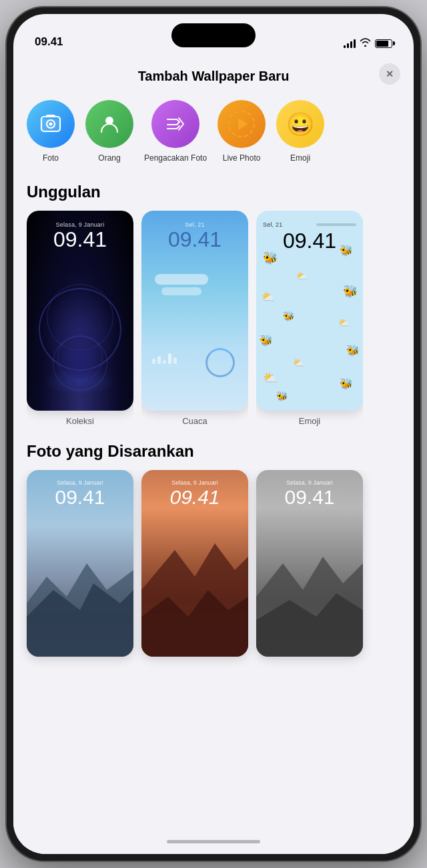 The image size is (427, 868). What do you see at coordinates (64, 192) in the screenshot?
I see `featured-title: Unggulan` at bounding box center [64, 192].